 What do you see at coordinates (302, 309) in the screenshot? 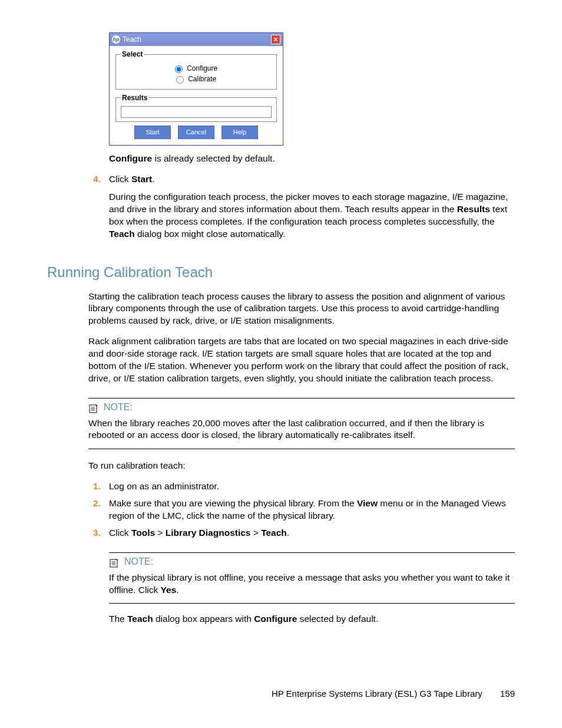
I see `calib-p1: Starting the calibration teach process c…` at bounding box center [302, 309].